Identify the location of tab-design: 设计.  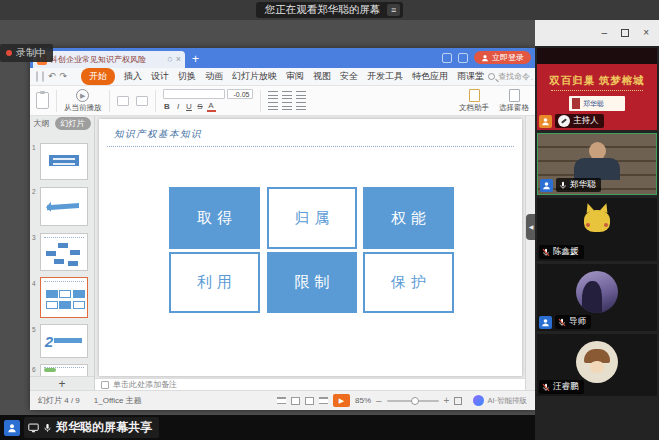
(160, 76).